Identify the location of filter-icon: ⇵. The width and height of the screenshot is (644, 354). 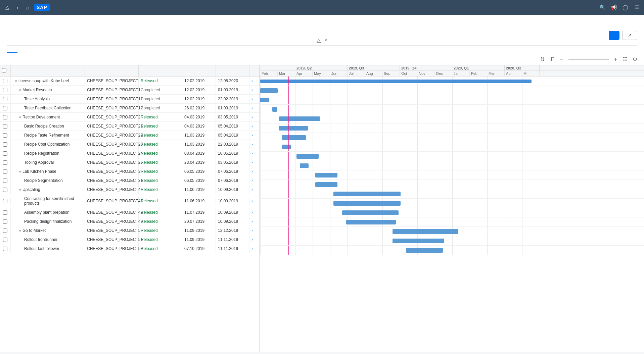
(552, 59).